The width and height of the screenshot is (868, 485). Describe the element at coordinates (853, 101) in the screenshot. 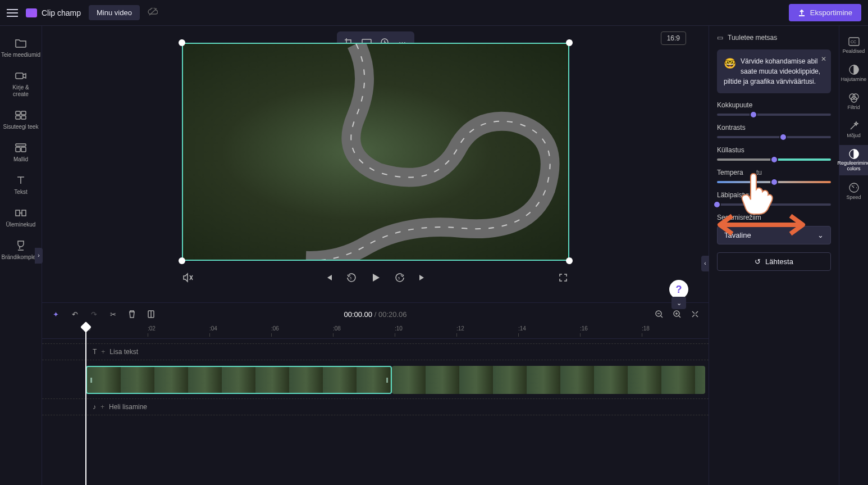

I see `tab-filters: Filtrid` at that location.